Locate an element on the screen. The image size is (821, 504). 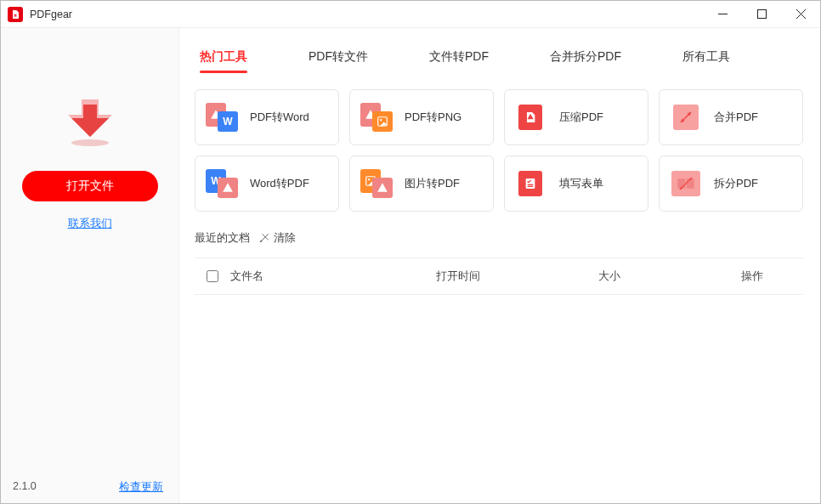
merge-pdf-icon is located at coordinates (686, 117).